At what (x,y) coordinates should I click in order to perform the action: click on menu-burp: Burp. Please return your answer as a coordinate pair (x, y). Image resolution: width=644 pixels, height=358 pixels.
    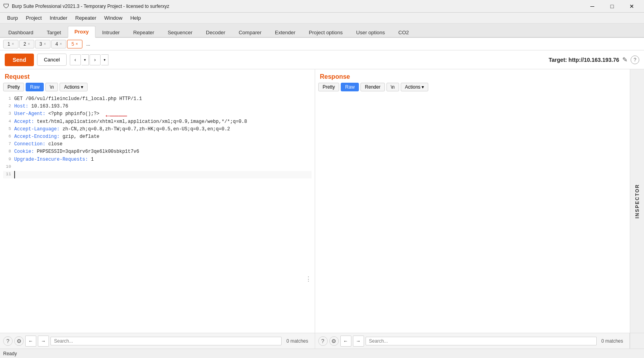
    Looking at the image, I should click on (13, 18).